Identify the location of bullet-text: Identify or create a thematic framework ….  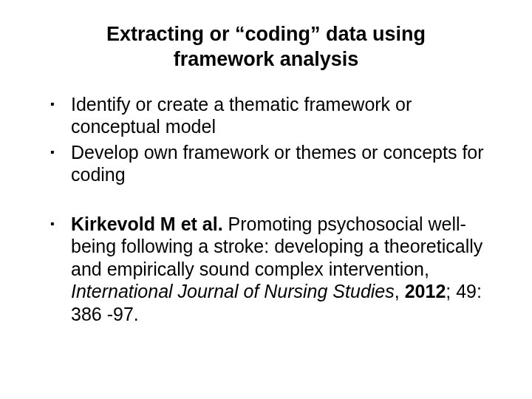
(283, 115).